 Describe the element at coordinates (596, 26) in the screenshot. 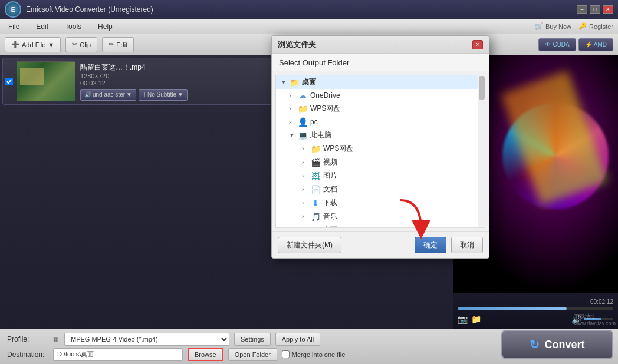

I see `register-button: 🔑 Register` at that location.